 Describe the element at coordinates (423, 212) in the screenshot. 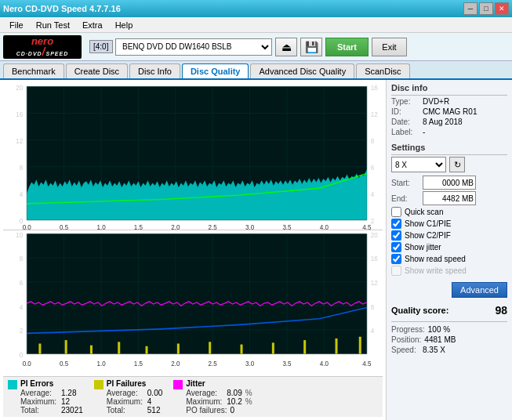

I see `quick-scan-label: Quick scan` at that location.